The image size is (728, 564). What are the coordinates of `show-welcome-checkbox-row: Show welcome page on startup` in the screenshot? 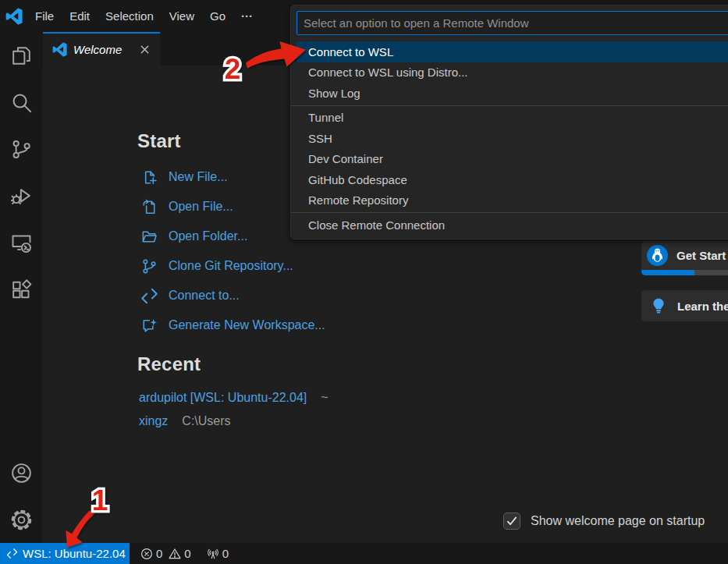 It's located at (604, 521).